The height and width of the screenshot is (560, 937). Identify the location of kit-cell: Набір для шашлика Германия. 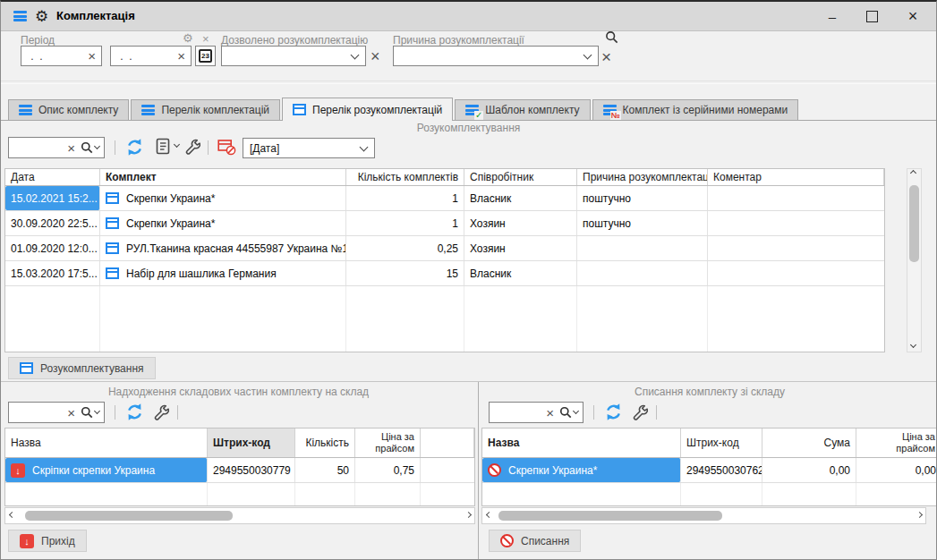
(224, 274).